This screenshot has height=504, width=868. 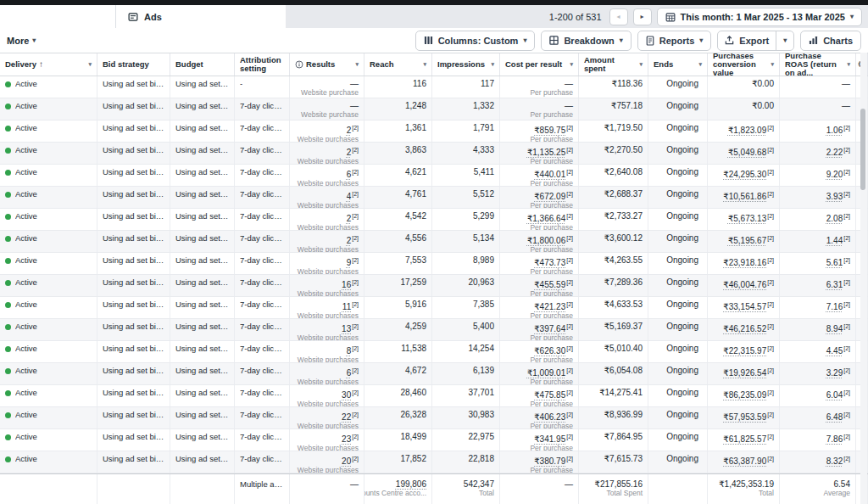 What do you see at coordinates (554, 394) in the screenshot?
I see `cost-per-result-value: ₹475.85[2]` at bounding box center [554, 394].